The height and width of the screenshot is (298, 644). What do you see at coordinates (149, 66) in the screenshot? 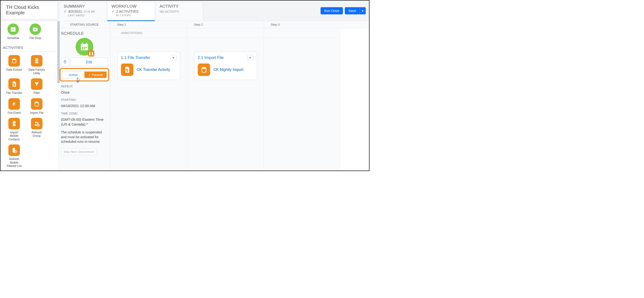
I see `step-1-activity-card: 1.1 File Transfer ▼ CK Transfer Activity` at bounding box center [149, 66].